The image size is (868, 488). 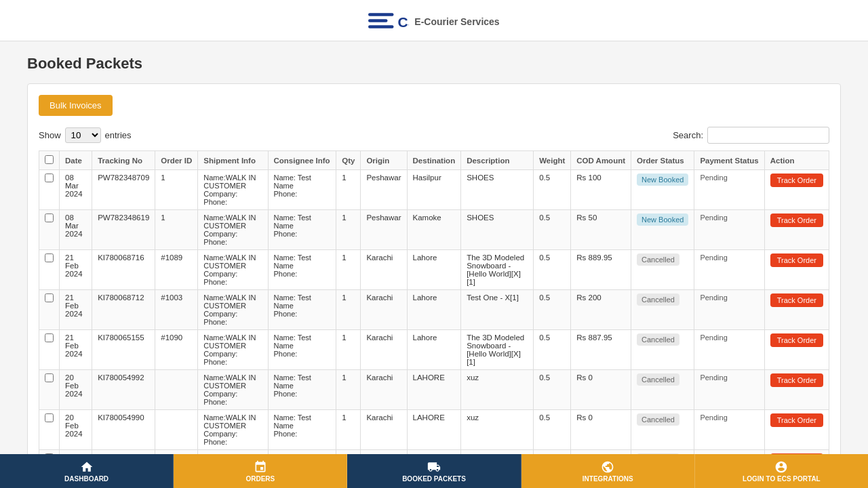 What do you see at coordinates (260, 479) in the screenshot?
I see `nav-label-orders: ORDERS` at bounding box center [260, 479].